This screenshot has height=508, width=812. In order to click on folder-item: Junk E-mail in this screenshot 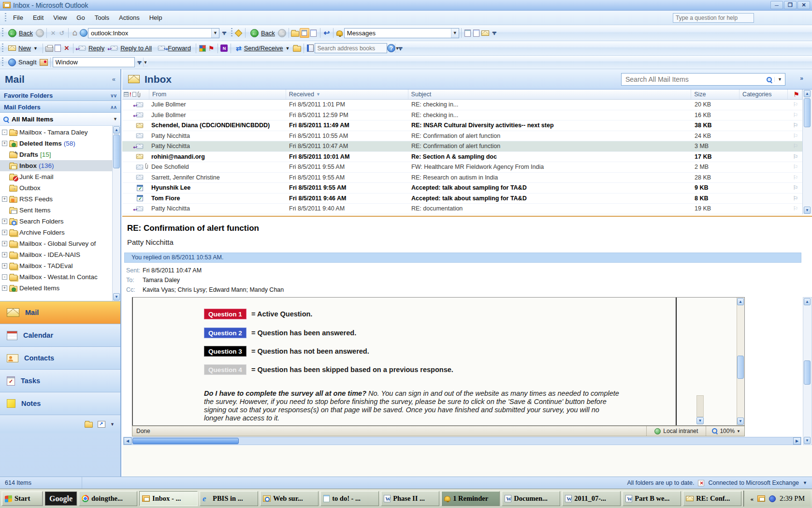, I will do `click(56, 177)`.